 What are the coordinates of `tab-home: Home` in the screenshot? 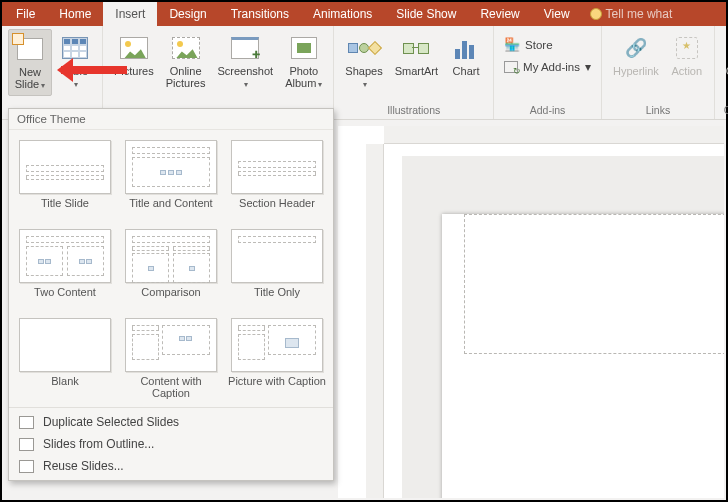 It's located at (75, 14).